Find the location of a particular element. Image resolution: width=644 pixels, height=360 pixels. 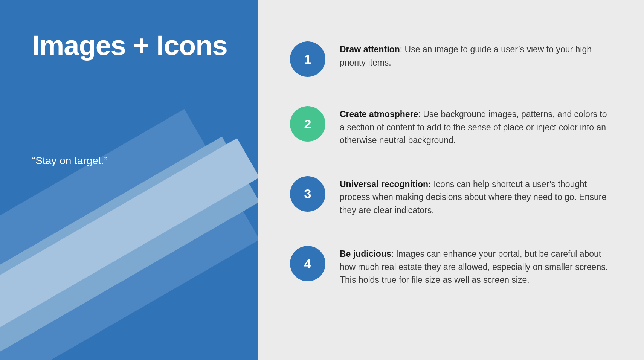

list-item: 2 Create atmosphere: Use background imag… is located at coordinates (451, 127).